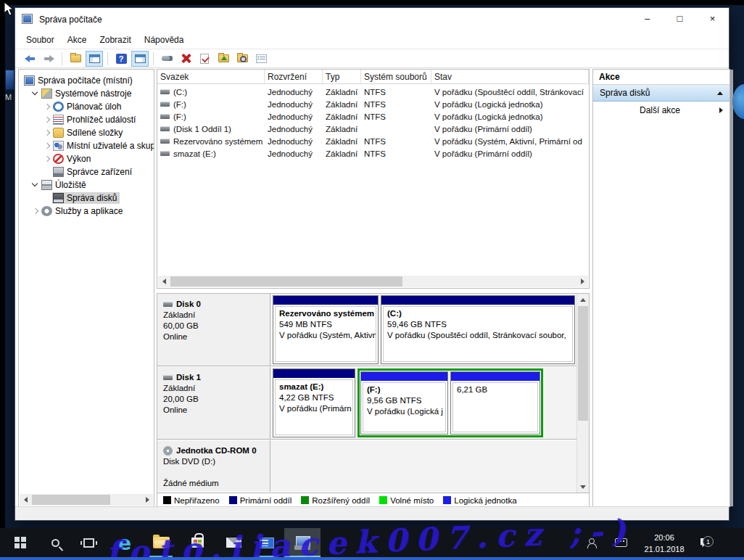 Image resolution: width=744 pixels, height=560 pixels. What do you see at coordinates (223, 59) in the screenshot?
I see `folder-up-button` at bounding box center [223, 59].